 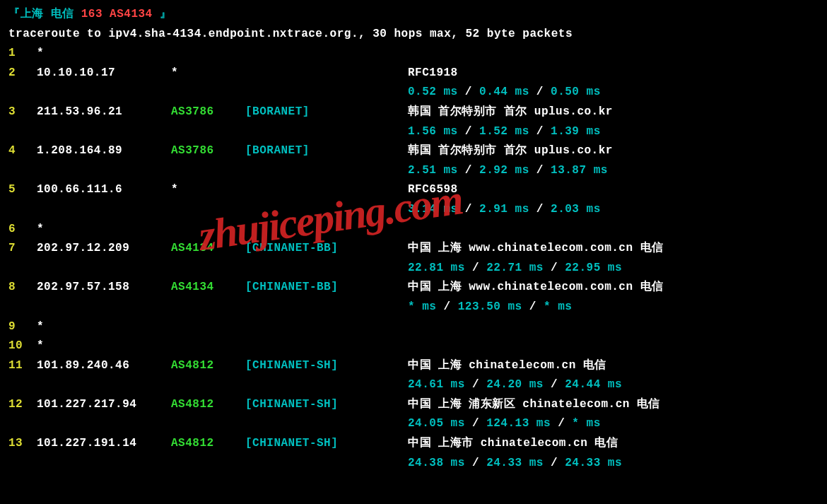 What do you see at coordinates (23, 112) in the screenshot?
I see `hop-number: 3` at bounding box center [23, 112].